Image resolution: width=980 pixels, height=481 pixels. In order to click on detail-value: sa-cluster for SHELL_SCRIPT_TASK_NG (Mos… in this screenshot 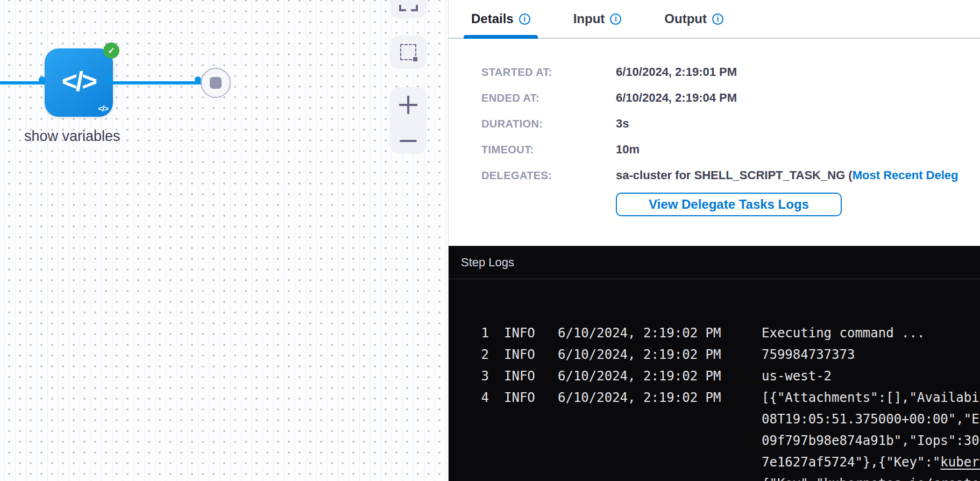, I will do `click(787, 175)`.